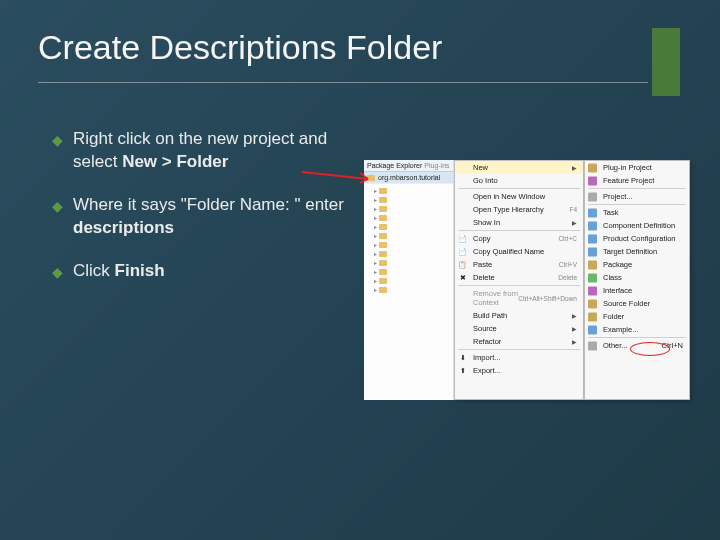 This screenshot has height=540, width=720. I want to click on context-menu-item: Open Type HierarchyF4, so click(519, 210).